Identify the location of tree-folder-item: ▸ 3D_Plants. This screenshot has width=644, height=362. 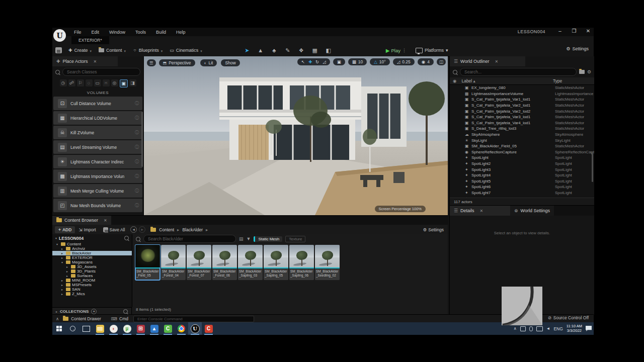
(92, 272).